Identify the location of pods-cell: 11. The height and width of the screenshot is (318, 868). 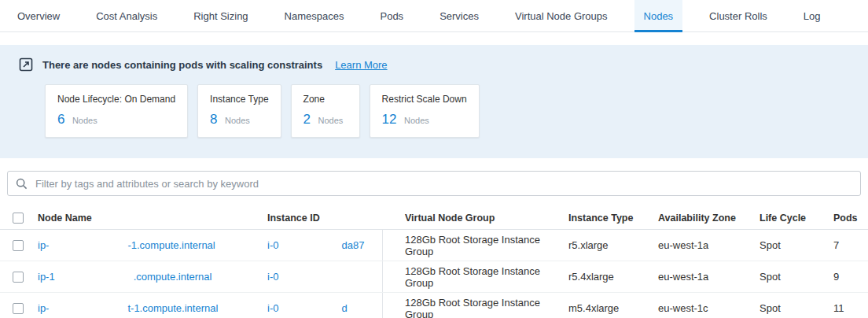
(851, 309).